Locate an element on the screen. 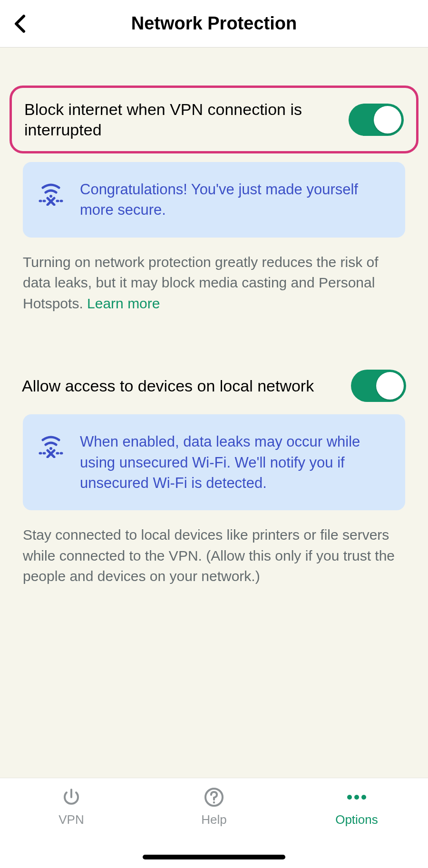  block-internet-label: Block internet when VPN connection is in… is located at coordinates (182, 120).